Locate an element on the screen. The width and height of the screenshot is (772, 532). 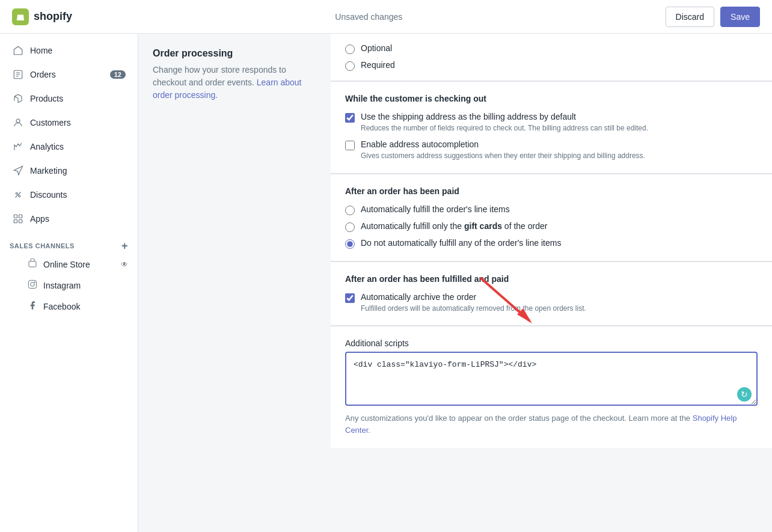
auto-fulfill-all-option: Automatically fulfill the order's line i… is located at coordinates (551, 210).